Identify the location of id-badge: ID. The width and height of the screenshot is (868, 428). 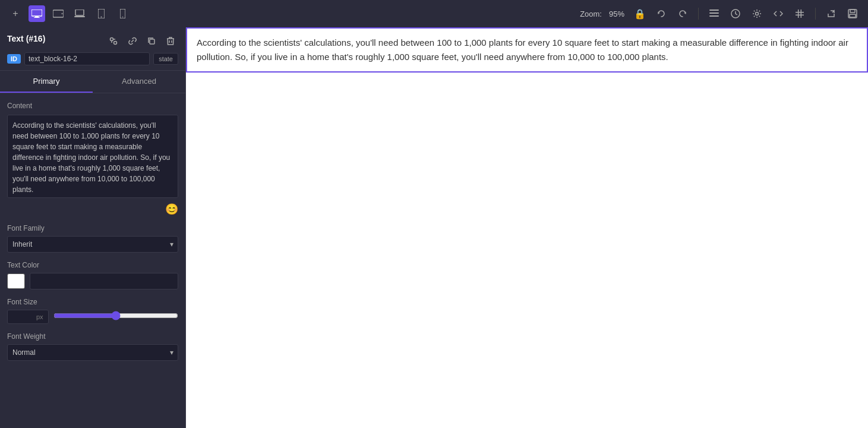
(14, 59).